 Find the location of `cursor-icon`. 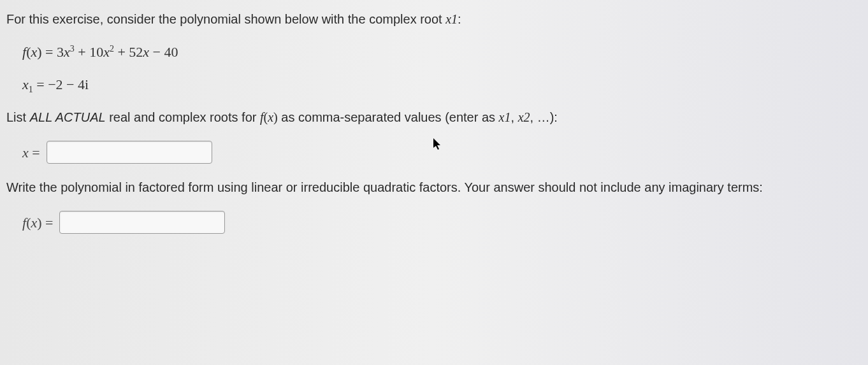

cursor-icon is located at coordinates (438, 147).